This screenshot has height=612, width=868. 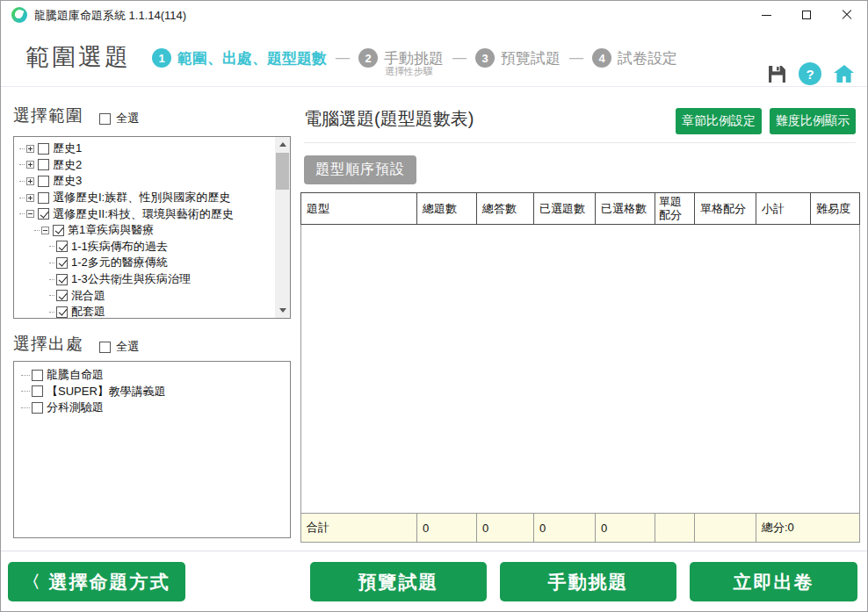 I want to click on scope-tree-scrollbar, so click(x=283, y=227).